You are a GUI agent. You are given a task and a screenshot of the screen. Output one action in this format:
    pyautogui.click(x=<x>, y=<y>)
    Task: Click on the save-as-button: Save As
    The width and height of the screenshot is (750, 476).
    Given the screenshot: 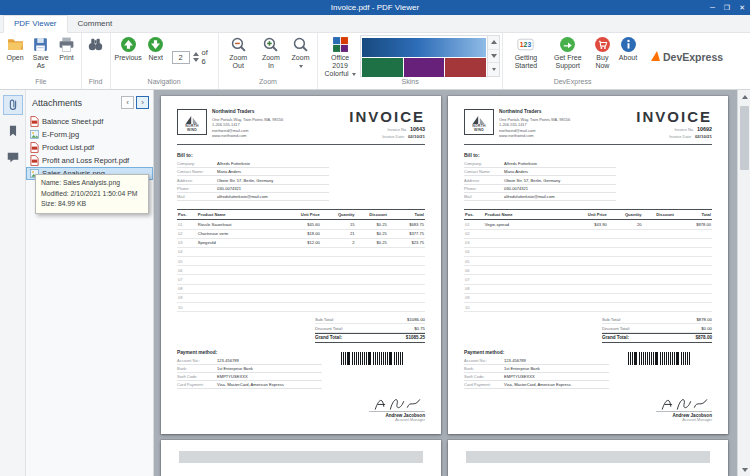 What is the action you would take?
    pyautogui.click(x=41, y=52)
    